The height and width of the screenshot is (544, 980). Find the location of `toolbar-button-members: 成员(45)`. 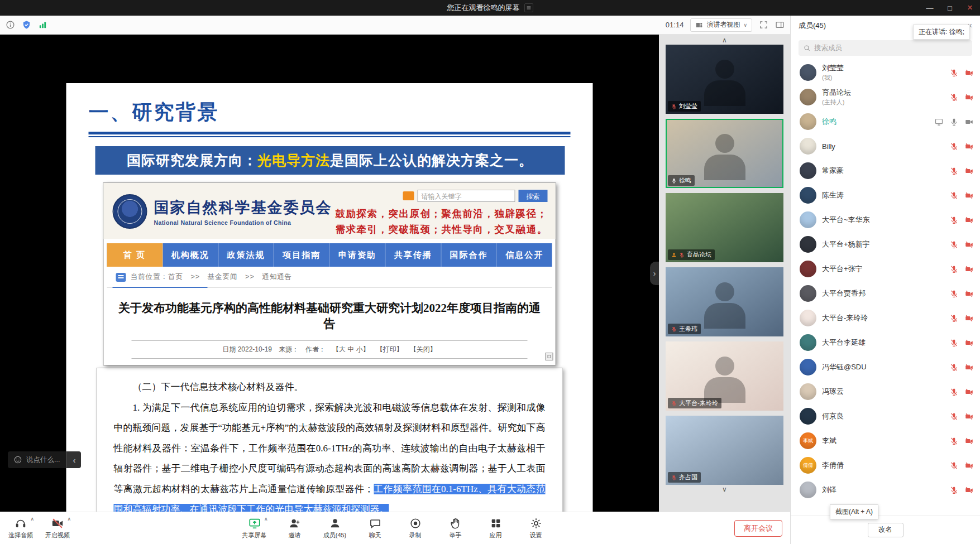

toolbar-button-members: 成员(45) is located at coordinates (335, 528).